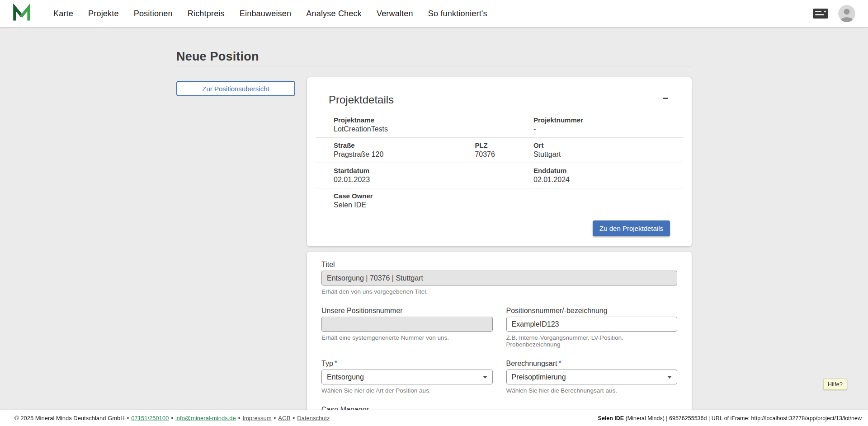 Image resolution: width=868 pixels, height=426 pixels. What do you see at coordinates (407, 324) in the screenshot?
I see `unsere-positionsnummer-input` at bounding box center [407, 324].